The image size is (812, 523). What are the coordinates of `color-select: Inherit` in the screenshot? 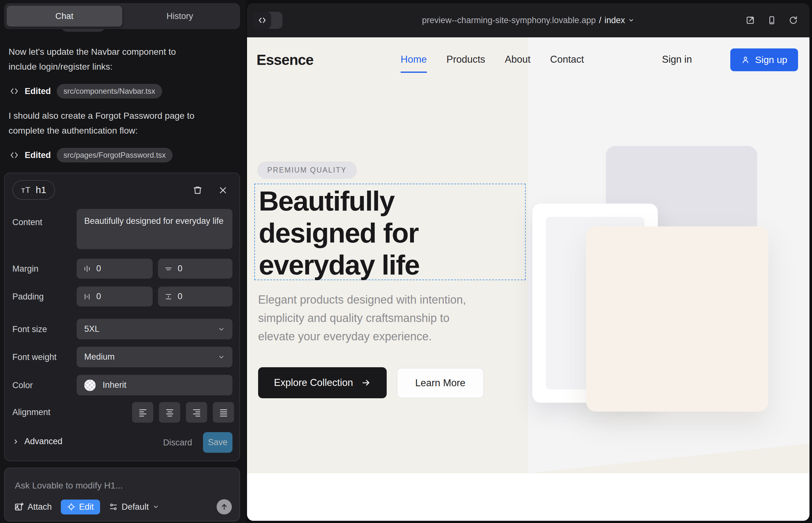 It's located at (155, 385).